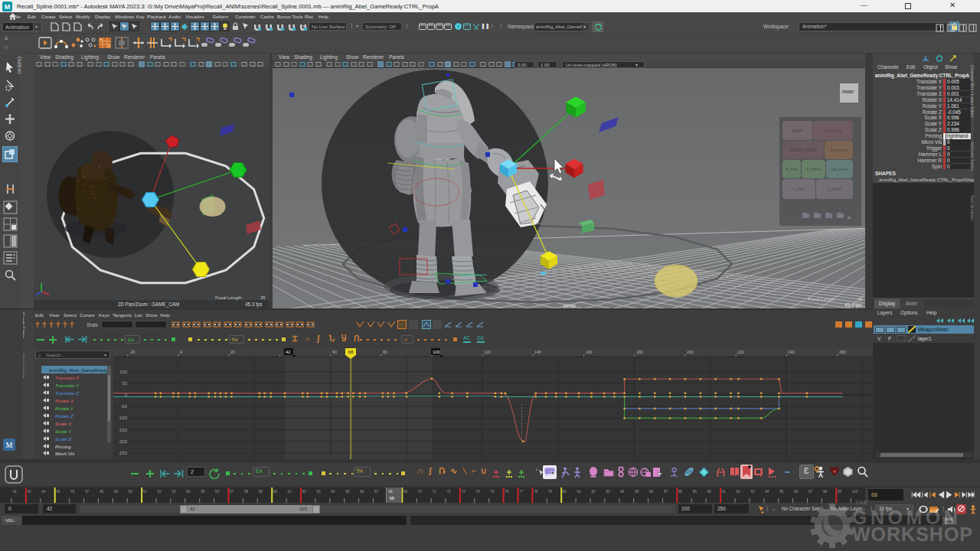  What do you see at coordinates (782, 491) in the screenshot?
I see `svg-text: 95` at bounding box center [782, 491].